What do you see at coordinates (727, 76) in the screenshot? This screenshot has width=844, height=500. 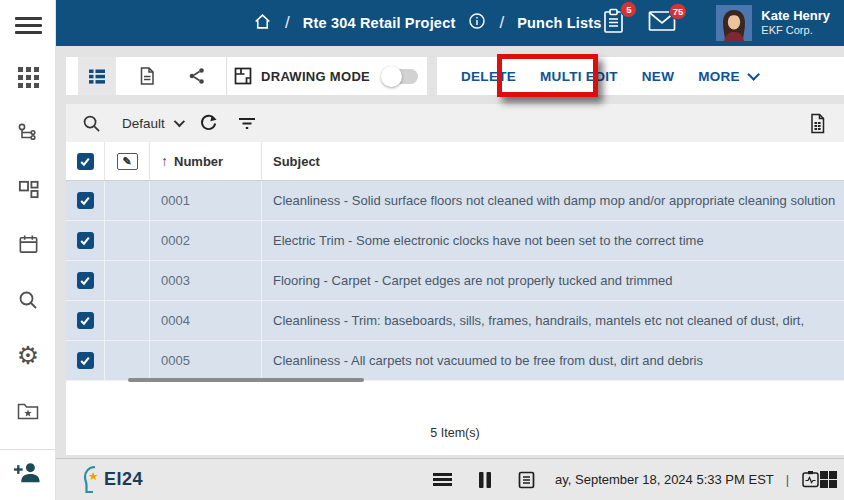 I see `more-button: MORE` at bounding box center [727, 76].